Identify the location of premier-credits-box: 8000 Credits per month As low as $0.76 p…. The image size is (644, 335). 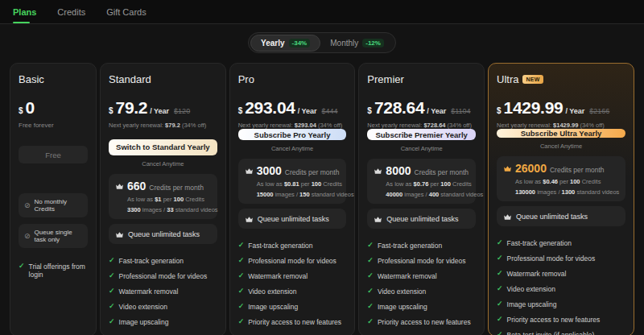
(422, 181).